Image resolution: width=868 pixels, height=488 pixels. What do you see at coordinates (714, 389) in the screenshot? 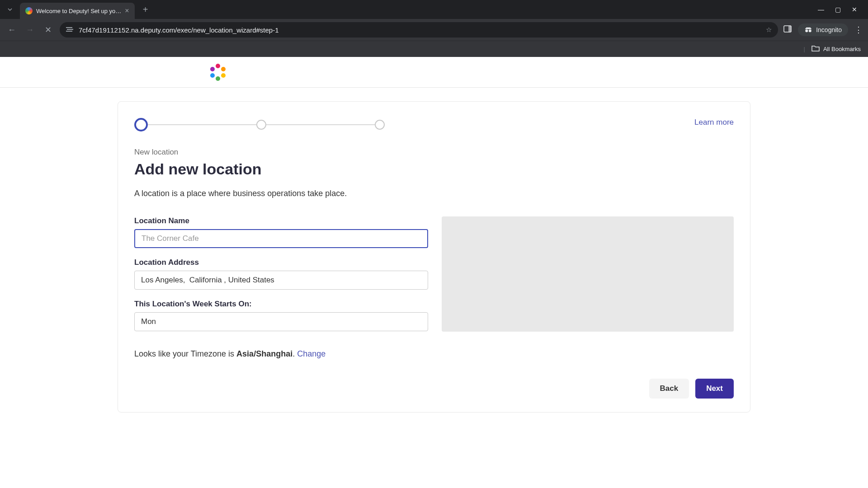
I see `next-button: Next` at bounding box center [714, 389].